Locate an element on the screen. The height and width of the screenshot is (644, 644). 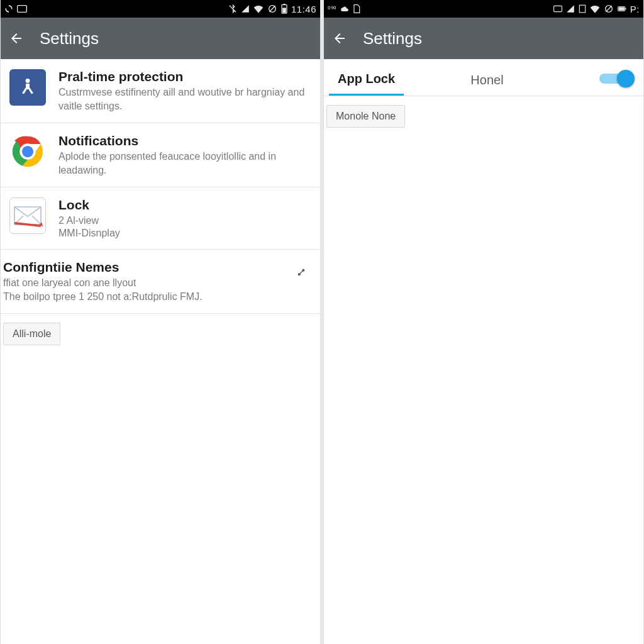
row-line2: The boilpo tpree 1 250 not a:Rutdprulic … is located at coordinates (157, 297).